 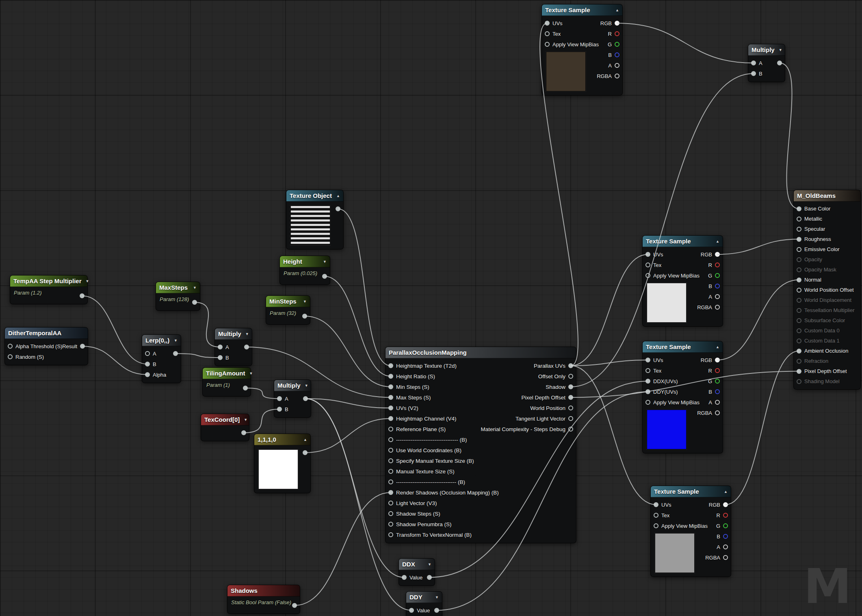 What do you see at coordinates (225, 420) in the screenshot?
I see `node-header: TexCoord[0]▼` at bounding box center [225, 420].